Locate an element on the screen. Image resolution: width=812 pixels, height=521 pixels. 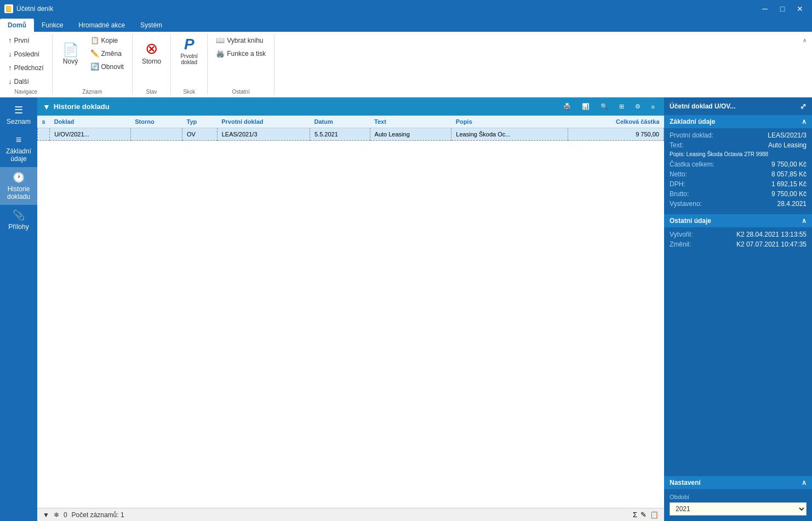
panel-expand-icon: ⤢ is located at coordinates (803, 106).